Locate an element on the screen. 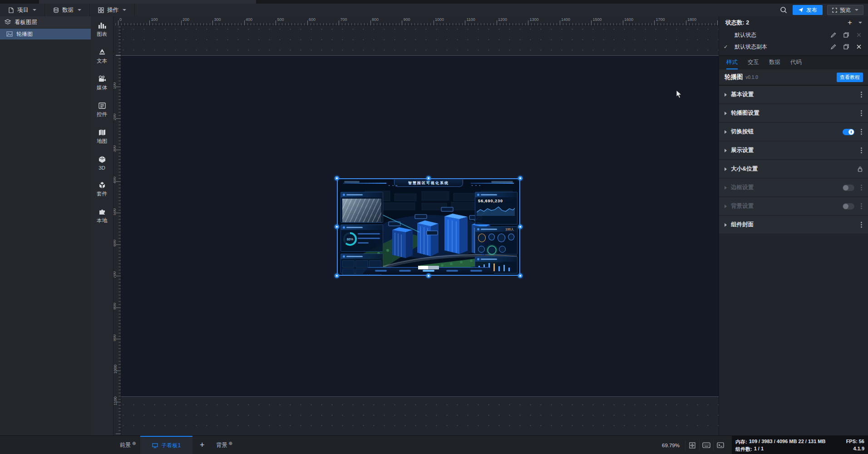  ruler-tick-label: 600 is located at coordinates (115, 243).